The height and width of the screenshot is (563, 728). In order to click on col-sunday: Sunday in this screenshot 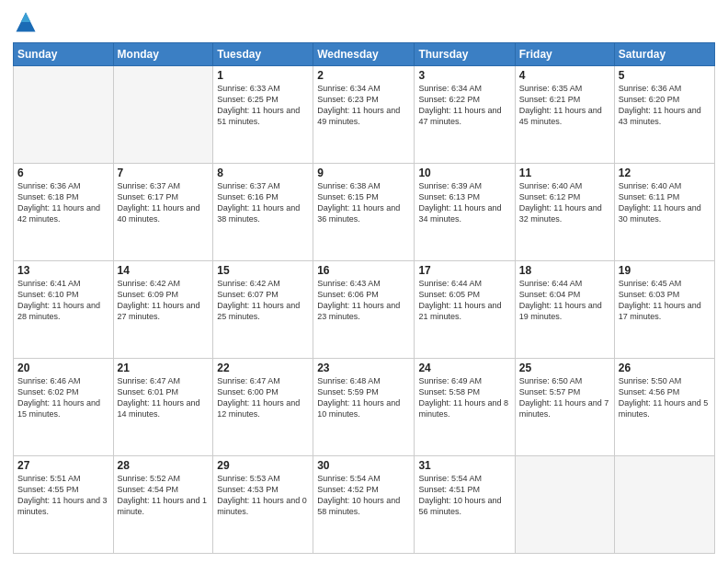, I will do `click(64, 55)`.